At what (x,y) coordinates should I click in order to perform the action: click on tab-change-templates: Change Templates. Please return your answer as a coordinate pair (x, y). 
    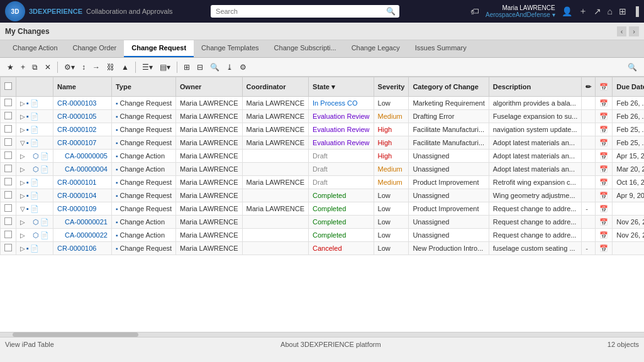
    Looking at the image, I should click on (230, 49).